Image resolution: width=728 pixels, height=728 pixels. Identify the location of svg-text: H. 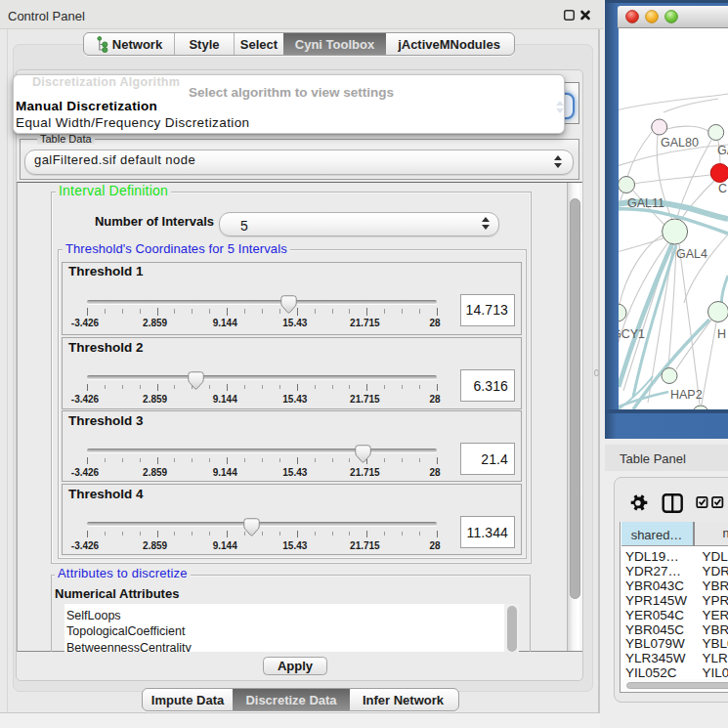
(721, 334).